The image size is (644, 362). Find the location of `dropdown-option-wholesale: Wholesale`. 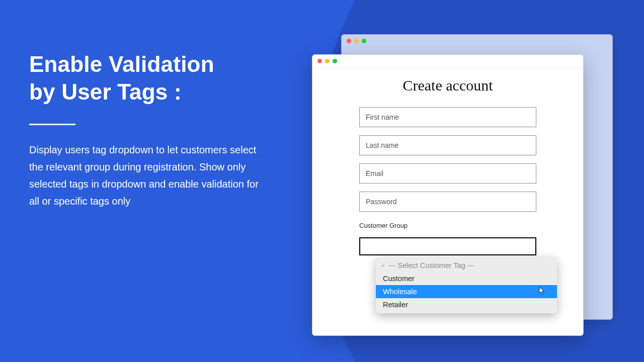

dropdown-option-wholesale: Wholesale is located at coordinates (466, 292).